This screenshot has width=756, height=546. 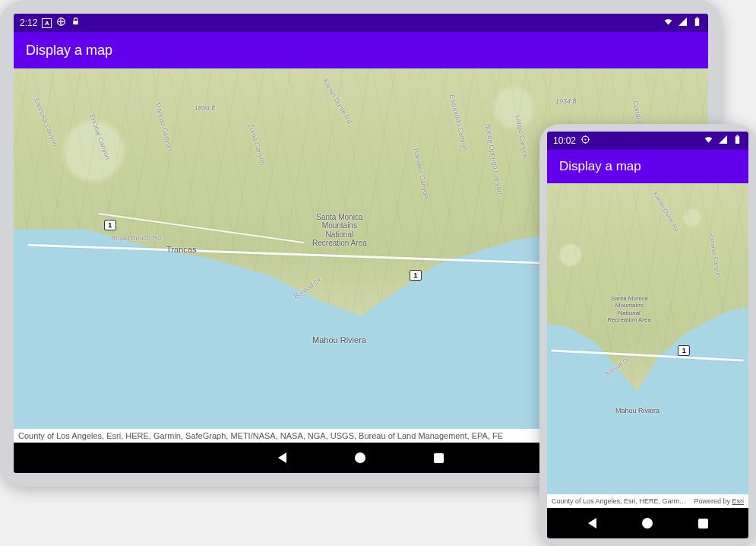 I want to click on elev-1934: 1934 ft, so click(x=566, y=101).